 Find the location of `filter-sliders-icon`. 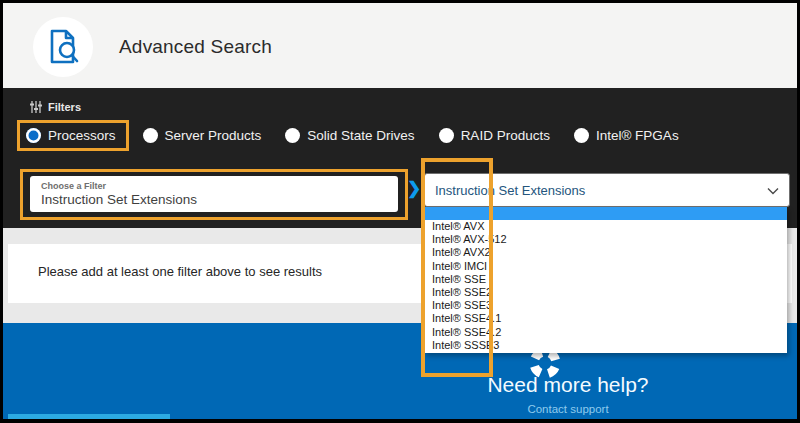

filter-sliders-icon is located at coordinates (36, 107).